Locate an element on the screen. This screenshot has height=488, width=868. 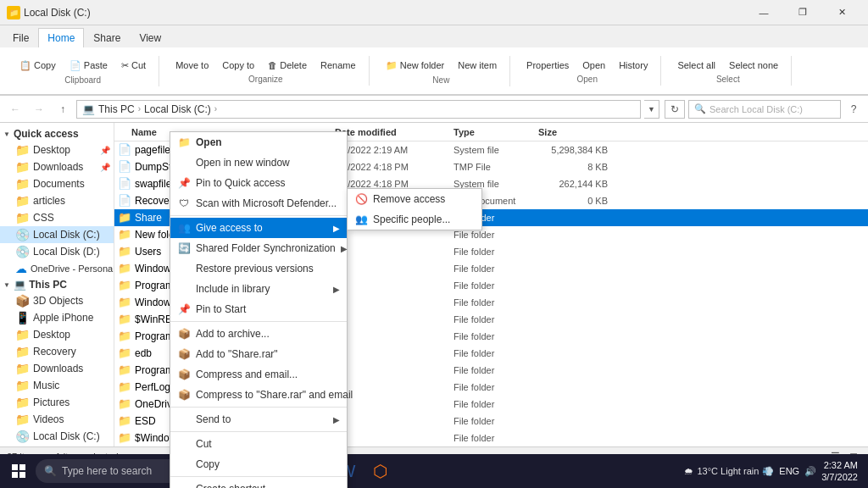
cut-button: ✂ Cut is located at coordinates (134, 66).